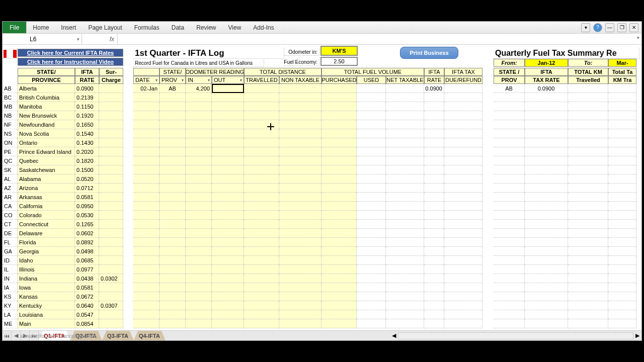 Image resolution: width=644 pixels, height=362 pixels. I want to click on d-prov: AB, so click(173, 88).